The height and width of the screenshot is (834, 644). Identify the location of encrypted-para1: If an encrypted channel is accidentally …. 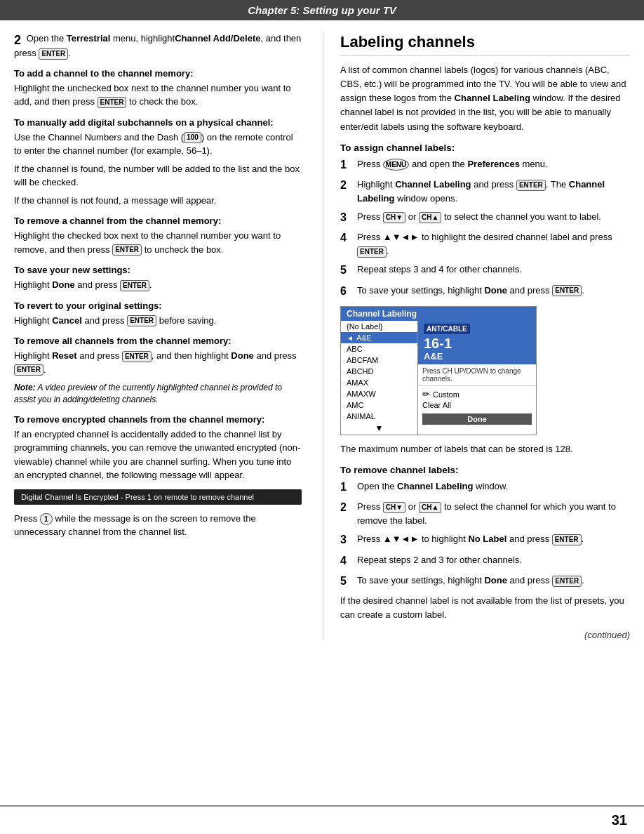
(158, 455).